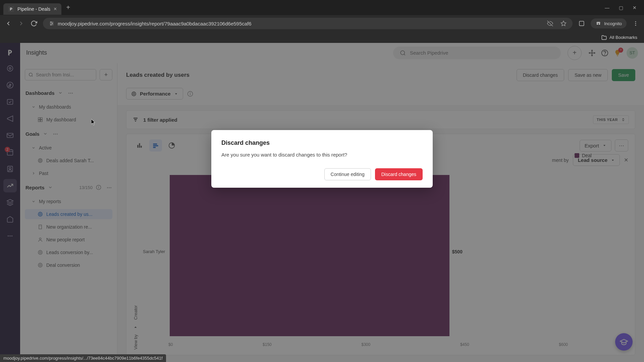 The height and width of the screenshot is (362, 644). Describe the element at coordinates (582, 23) in the screenshot. I see `extensions-icon` at that location.